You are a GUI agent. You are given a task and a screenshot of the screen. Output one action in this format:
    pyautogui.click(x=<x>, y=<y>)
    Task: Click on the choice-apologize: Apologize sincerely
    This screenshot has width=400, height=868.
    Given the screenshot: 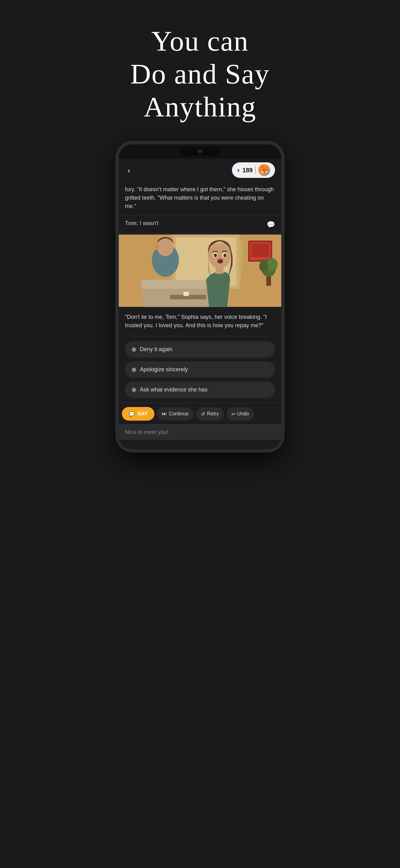 What is the action you would take?
    pyautogui.click(x=200, y=369)
    